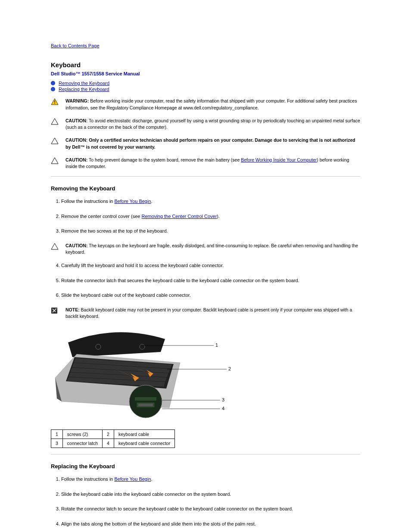 The height and width of the screenshot is (532, 411). What do you see at coordinates (211, 104) in the screenshot?
I see `warning-text: Before working inside your computer, rea…` at bounding box center [211, 104].